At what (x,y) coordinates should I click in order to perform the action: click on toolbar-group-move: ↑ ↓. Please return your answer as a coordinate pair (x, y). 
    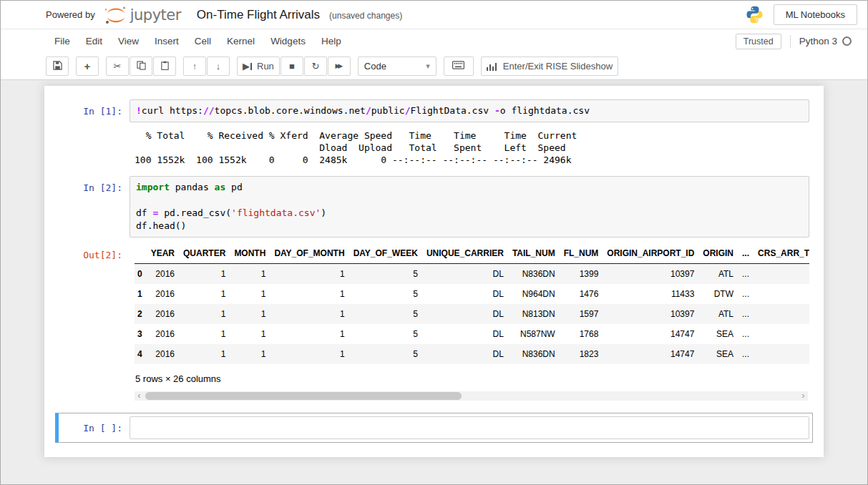
    Looking at the image, I should click on (207, 66).